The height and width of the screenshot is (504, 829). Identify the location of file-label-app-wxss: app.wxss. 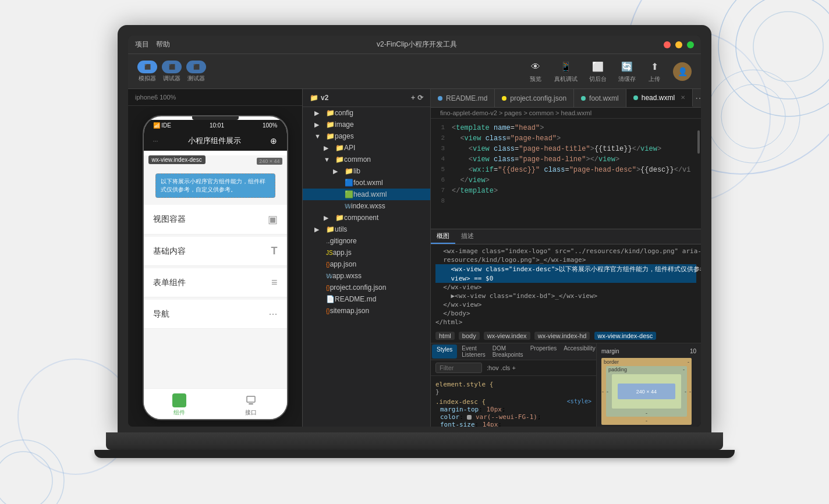
(347, 276).